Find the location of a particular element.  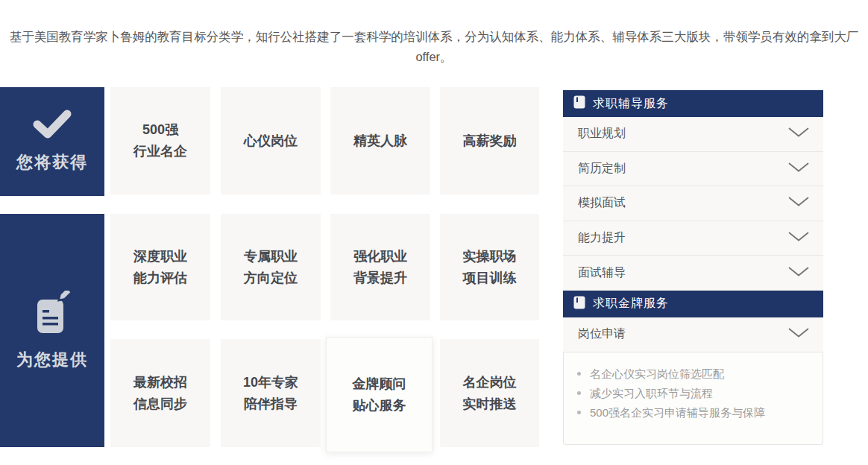

service-card: 10年专家 陪伴指导 is located at coordinates (271, 393).